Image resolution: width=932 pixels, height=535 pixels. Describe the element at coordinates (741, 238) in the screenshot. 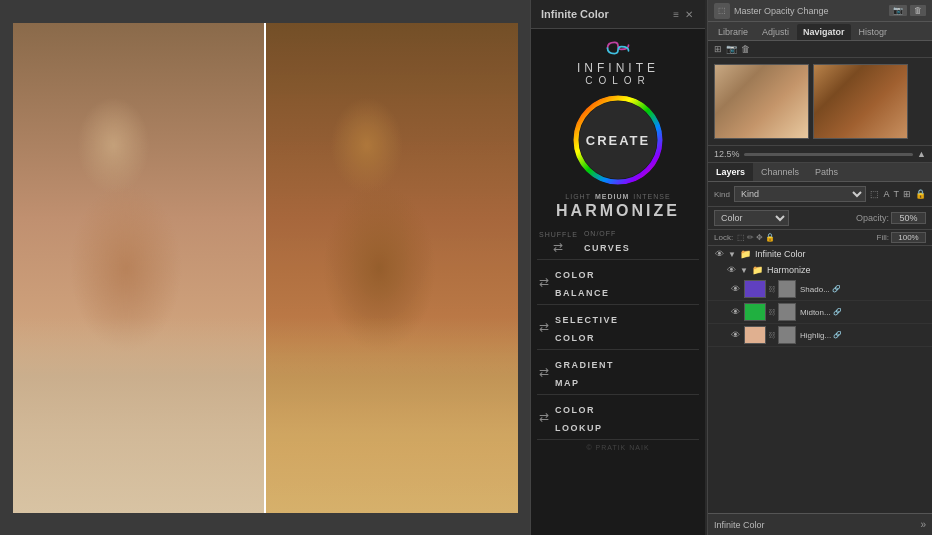

I see `lock-transparent-btn: ⬚` at that location.